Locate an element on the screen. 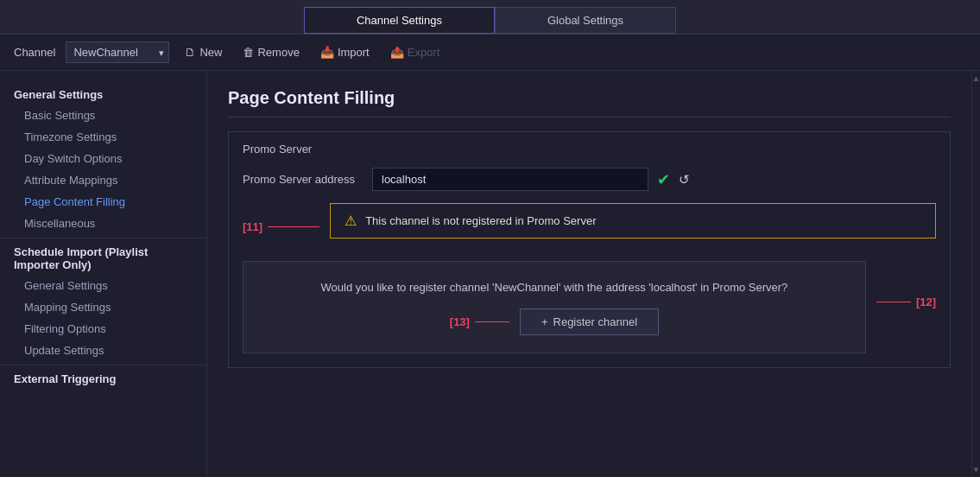  register-channel-button: + Register channel is located at coordinates (589, 321).